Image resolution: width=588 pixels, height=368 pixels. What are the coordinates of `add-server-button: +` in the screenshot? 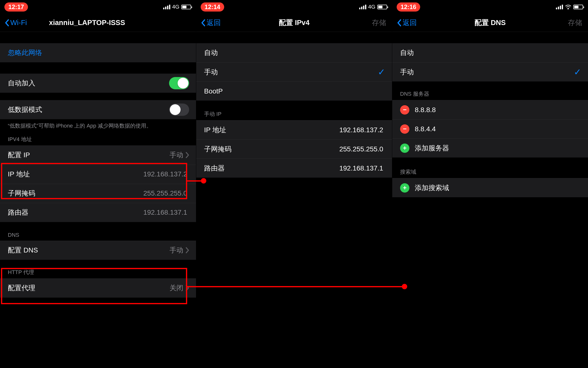 It's located at (405, 148).